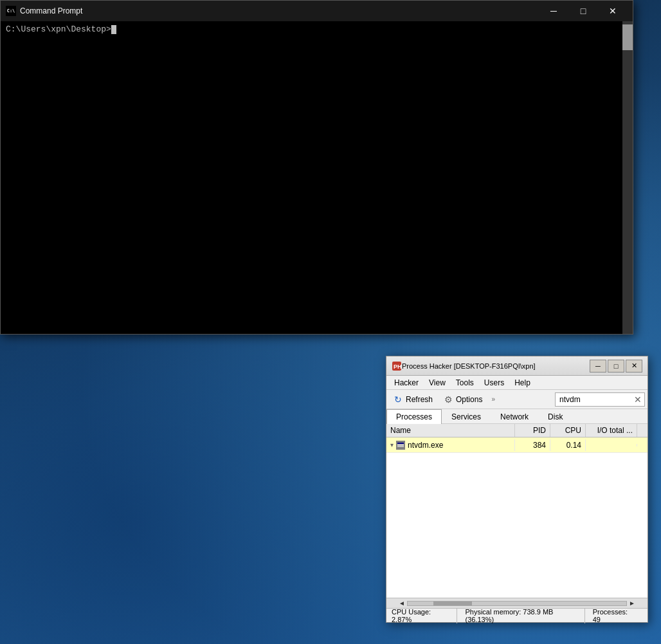 This screenshot has width=661, height=644. I want to click on cell-io, so click(611, 445).